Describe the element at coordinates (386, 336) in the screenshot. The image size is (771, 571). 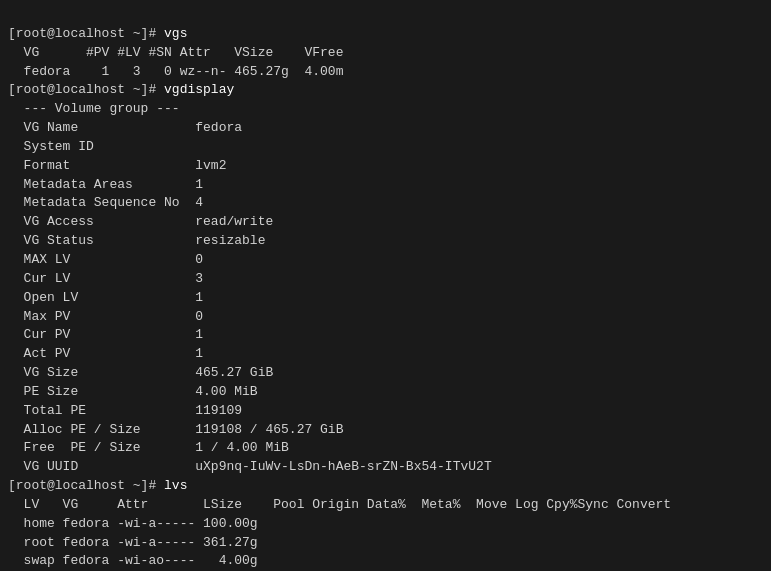
I see `terminal-line: Cur PV 1` at that location.